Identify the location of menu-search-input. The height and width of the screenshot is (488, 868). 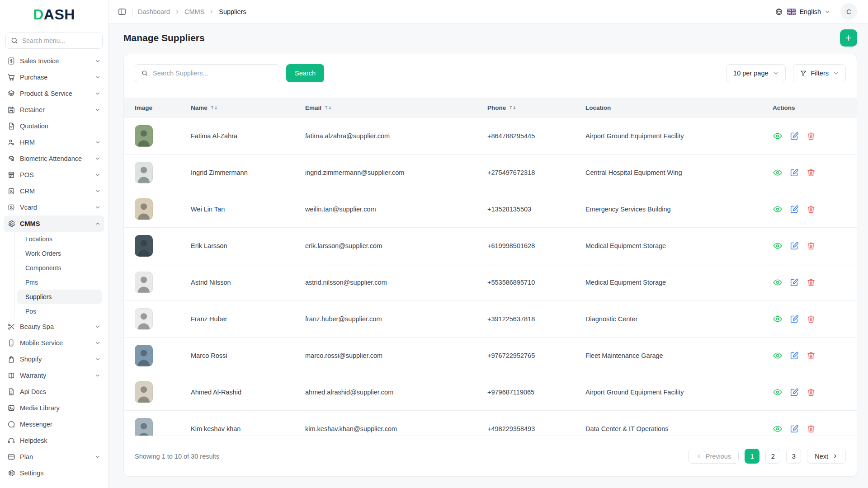
(63, 41).